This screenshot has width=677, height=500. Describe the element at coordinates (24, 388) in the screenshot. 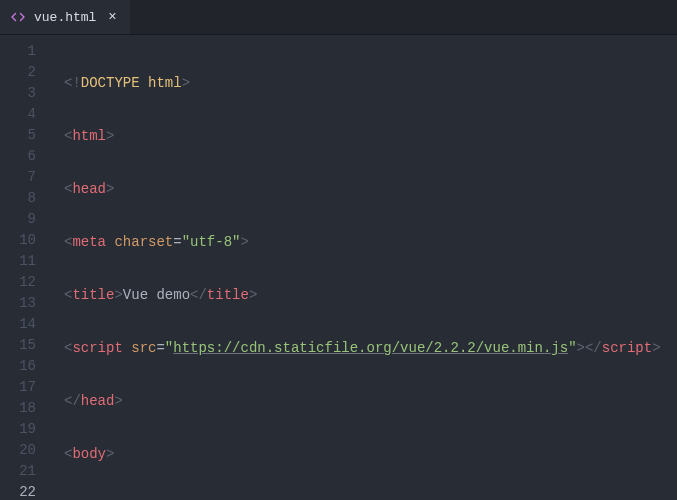

I see `line-number: 17` at that location.